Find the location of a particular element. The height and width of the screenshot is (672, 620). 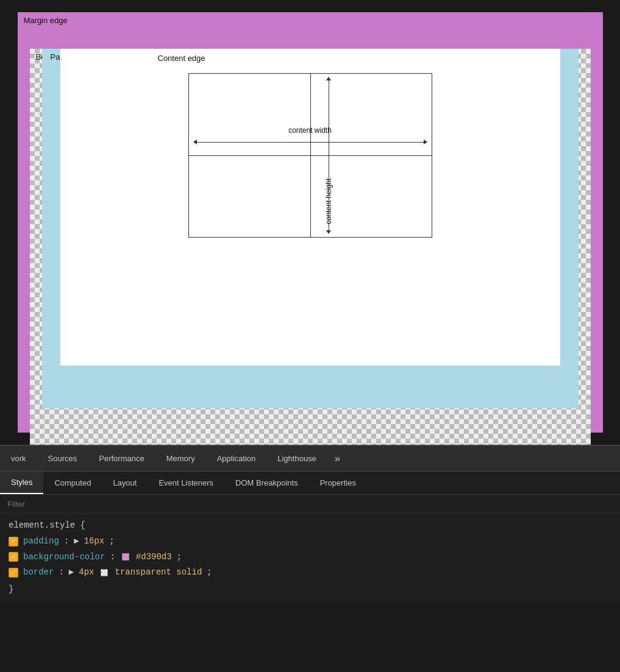

prop-arrow-padding: ▶ is located at coordinates (76, 542).